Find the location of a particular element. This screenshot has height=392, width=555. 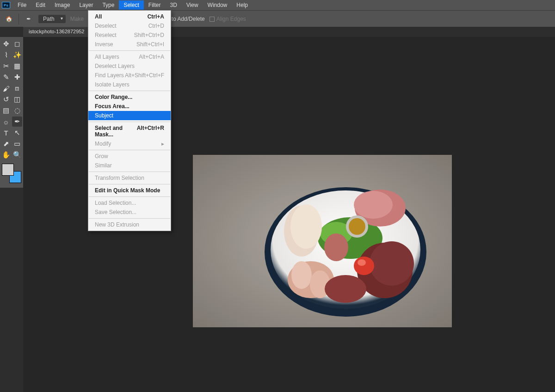

tool-gradient: ▤ is located at coordinates (6, 110).